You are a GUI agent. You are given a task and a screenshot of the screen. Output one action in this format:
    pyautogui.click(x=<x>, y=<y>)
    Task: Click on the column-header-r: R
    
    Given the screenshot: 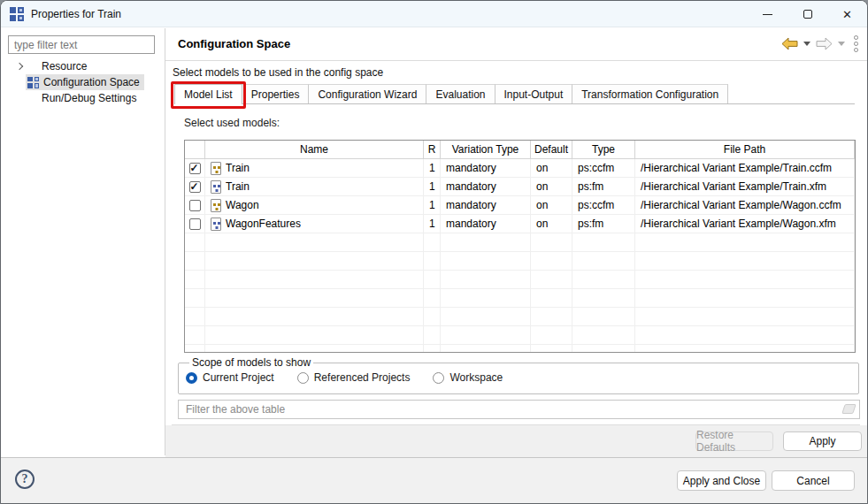 What is the action you would take?
    pyautogui.click(x=432, y=150)
    